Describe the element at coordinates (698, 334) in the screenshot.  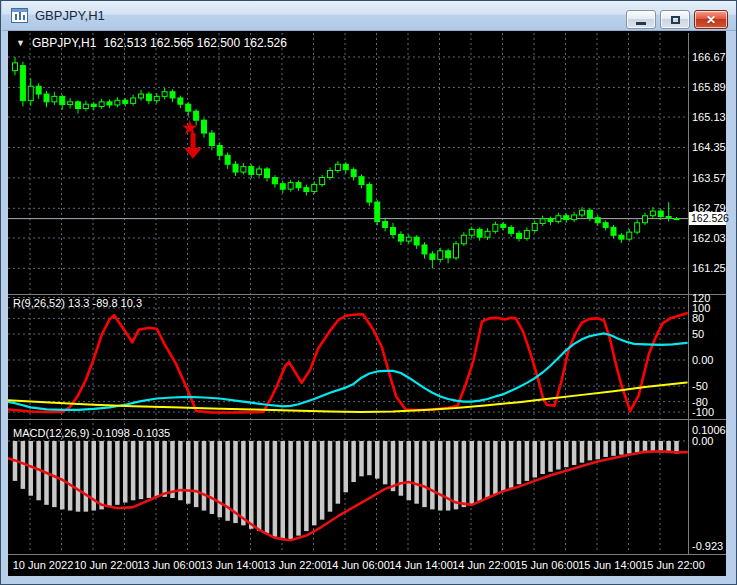
I see `svg-text: 50` at that location.